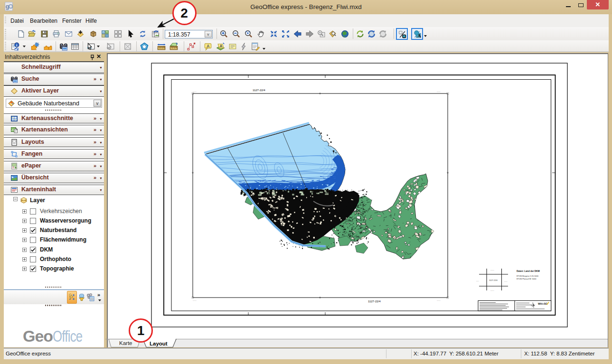 The height and width of the screenshot is (364, 612). What do you see at coordinates (543, 304) in the screenshot?
I see `svg-text: WH+SG` at bounding box center [543, 304].